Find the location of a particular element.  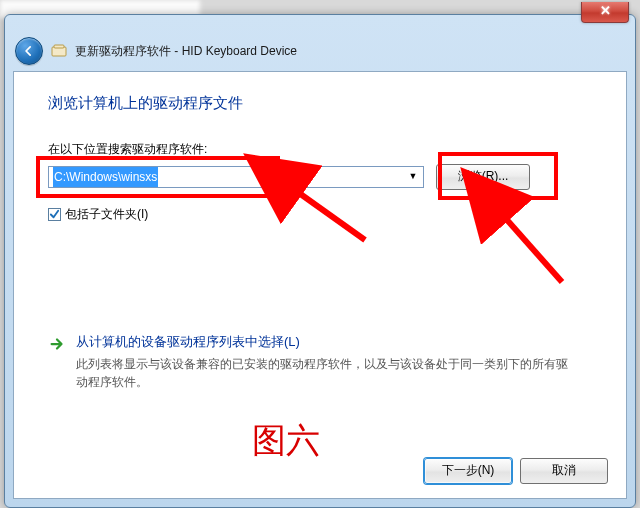

option-description: 此列表将显示与该设备兼容的已安装的驱动程序软件，以及与该设备处于同一类别下的所有… is located at coordinates (324, 373).